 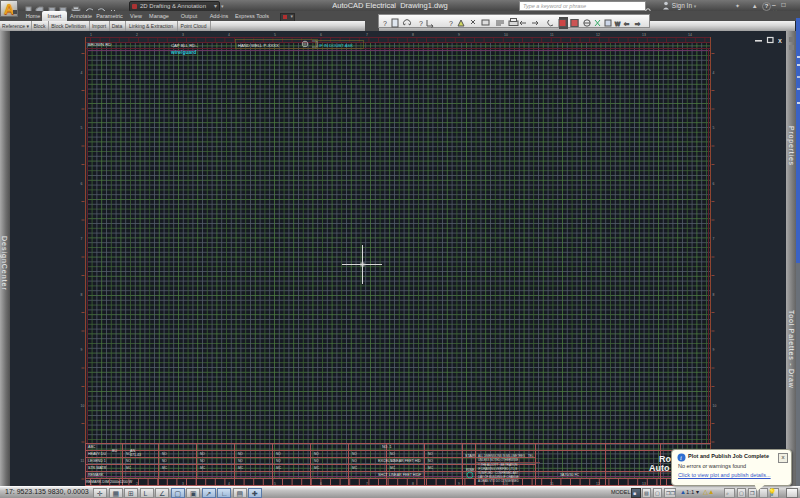 What do you see at coordinates (470, 456) in the screenshot?
I see `svg-text: STAIR` at bounding box center [470, 456].